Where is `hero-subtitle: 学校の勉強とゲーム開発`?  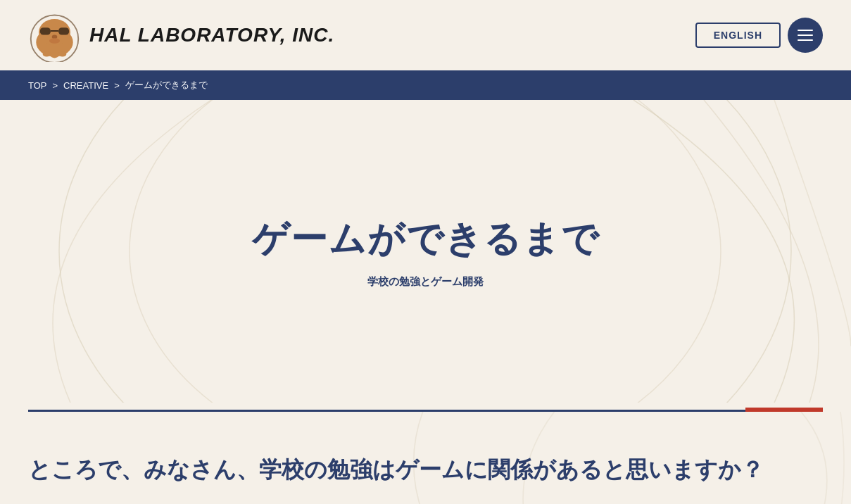 hero-subtitle: 学校の勉強とゲーム開発 is located at coordinates (425, 282).